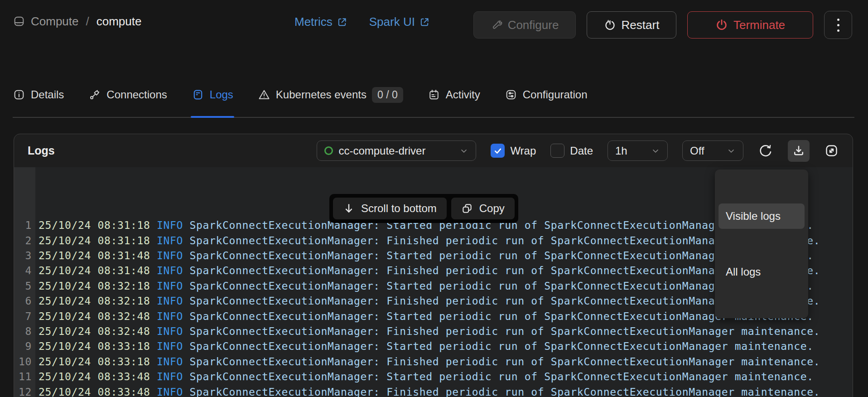 The width and height of the screenshot is (868, 397). Describe the element at coordinates (264, 95) in the screenshot. I see `warning-triangle-icon` at that location.